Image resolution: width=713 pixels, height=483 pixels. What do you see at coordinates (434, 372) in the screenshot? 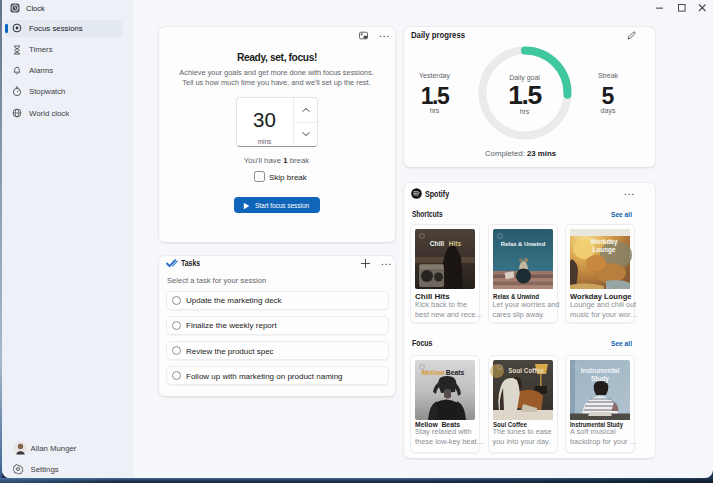
I see `svg-text: Mellow` at bounding box center [434, 372].